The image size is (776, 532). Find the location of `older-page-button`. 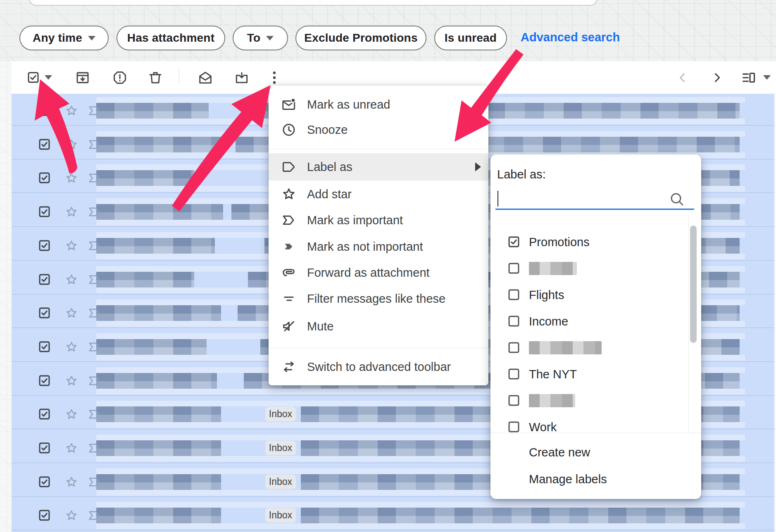

older-page-button is located at coordinates (717, 78).